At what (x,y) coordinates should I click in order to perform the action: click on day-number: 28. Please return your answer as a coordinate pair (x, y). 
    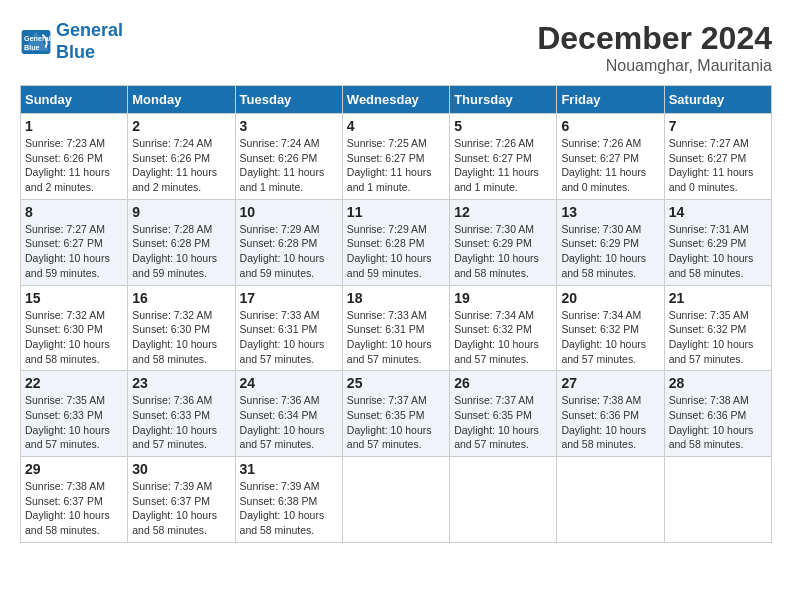
    Looking at the image, I should click on (718, 383).